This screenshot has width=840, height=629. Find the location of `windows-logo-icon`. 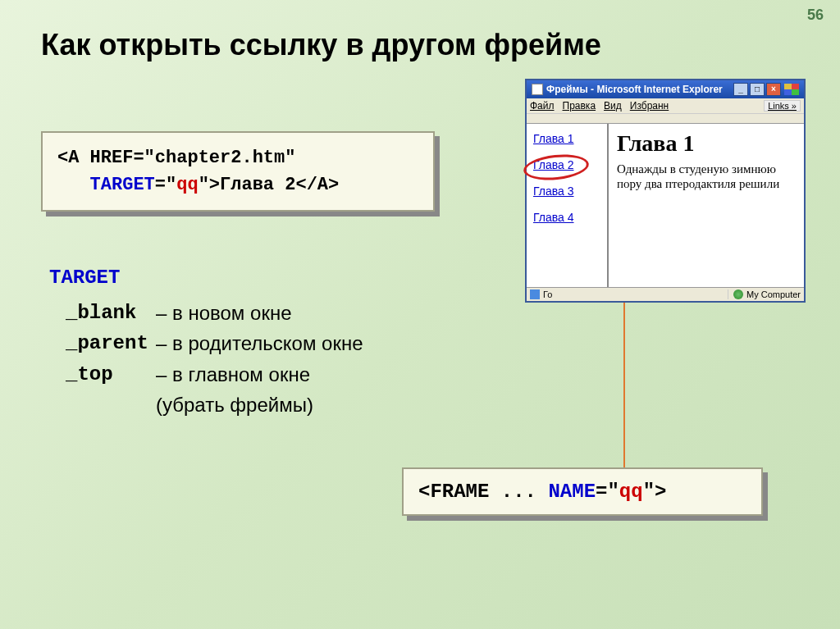

windows-logo-icon is located at coordinates (792, 89).